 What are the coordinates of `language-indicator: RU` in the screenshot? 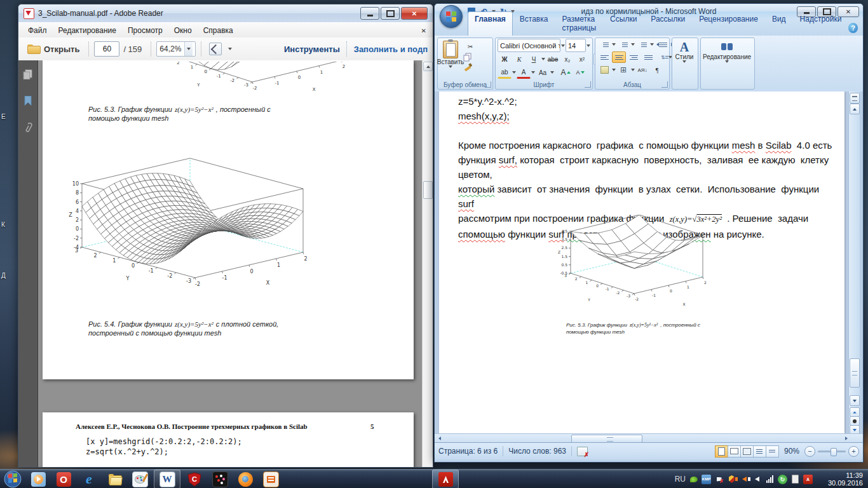 It's located at (680, 479).